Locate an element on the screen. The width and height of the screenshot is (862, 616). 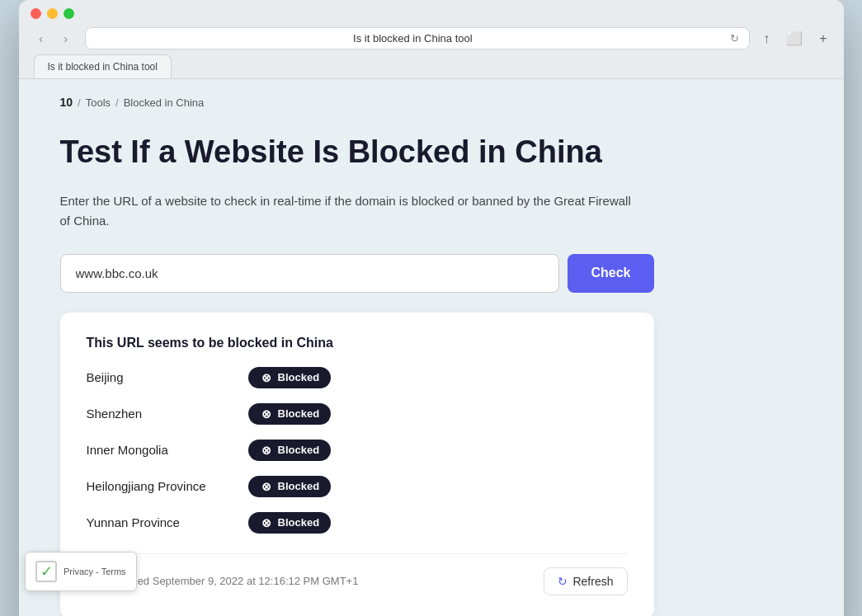
result-row-yunnan: Yunnan Province ⊗ Blocked is located at coordinates (357, 523).